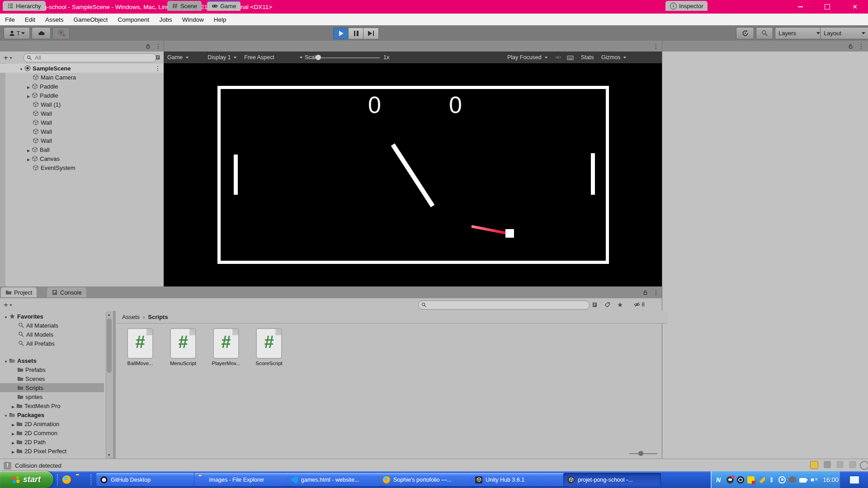 This screenshot has width=868, height=488. Describe the element at coordinates (854, 480) in the screenshot. I see `show-desktop-button` at that location.